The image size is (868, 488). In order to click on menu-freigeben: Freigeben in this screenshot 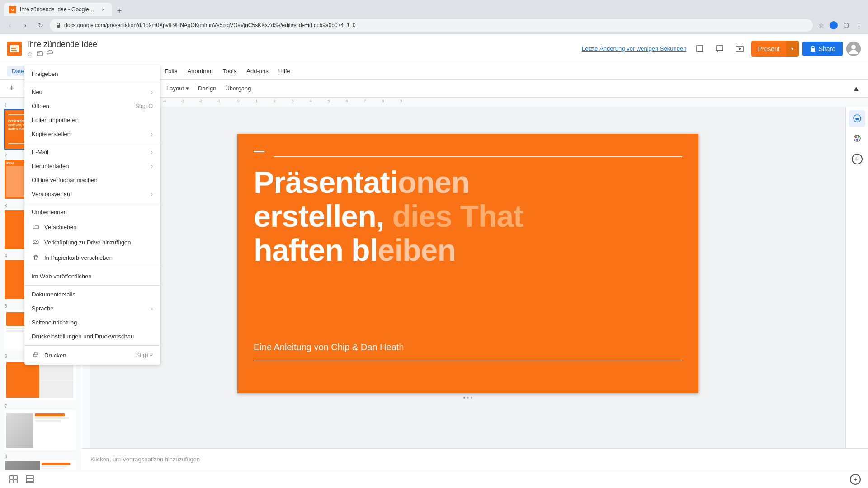, I will do `click(92, 74)`.